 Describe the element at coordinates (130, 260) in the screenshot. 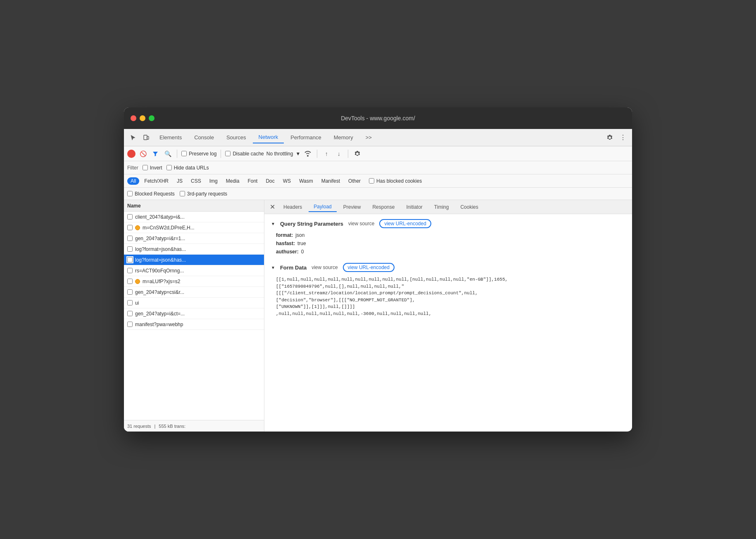

I see `item5-checkbox` at that location.